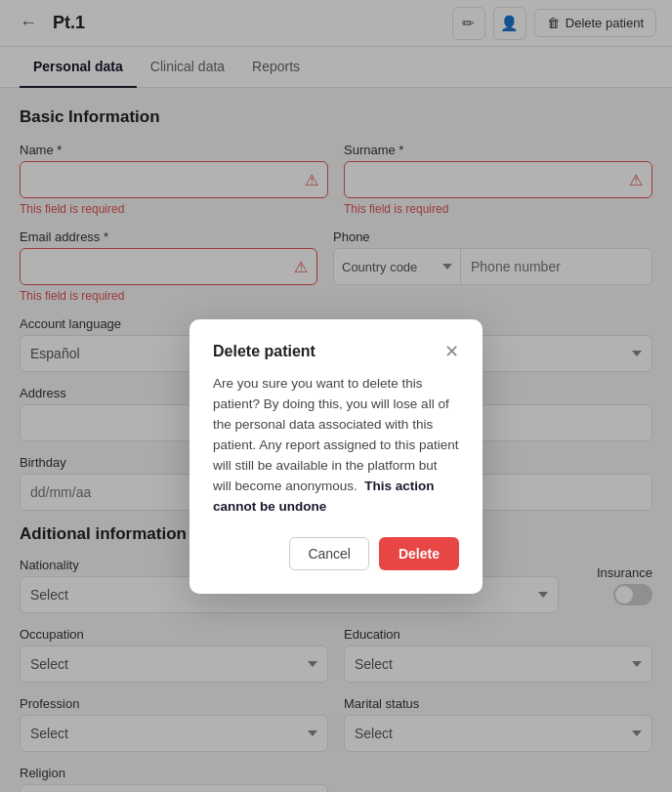  Describe the element at coordinates (451, 352) in the screenshot. I see `modal-close-button: ✕` at that location.